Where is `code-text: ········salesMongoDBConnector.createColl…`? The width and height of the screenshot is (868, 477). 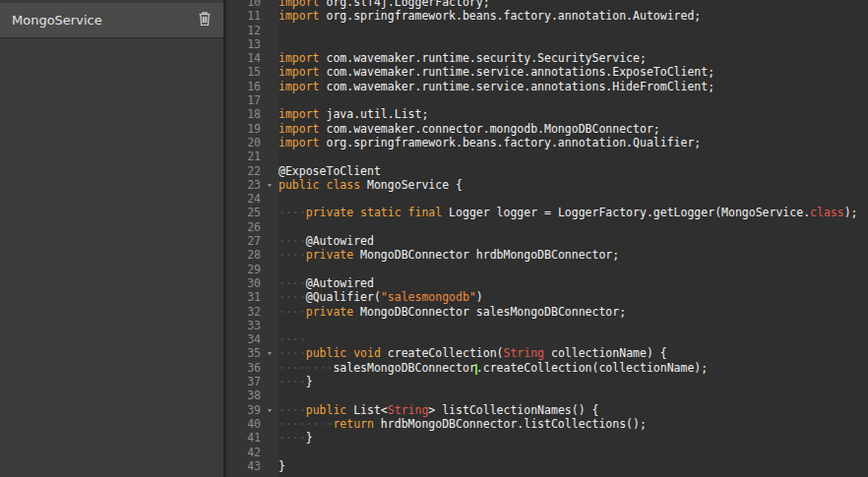
code-text: ········salesMongoDBConnector.createColl… is located at coordinates (493, 368).